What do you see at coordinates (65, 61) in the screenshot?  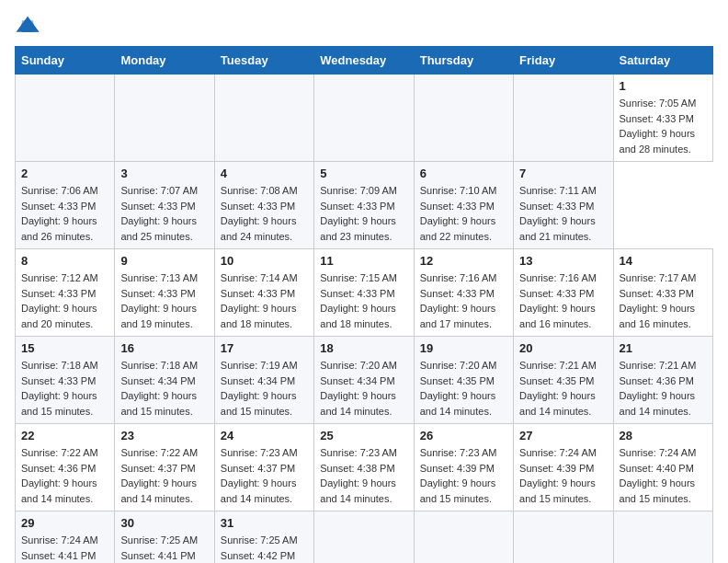 I see `header-sunday: Sunday` at bounding box center [65, 61].